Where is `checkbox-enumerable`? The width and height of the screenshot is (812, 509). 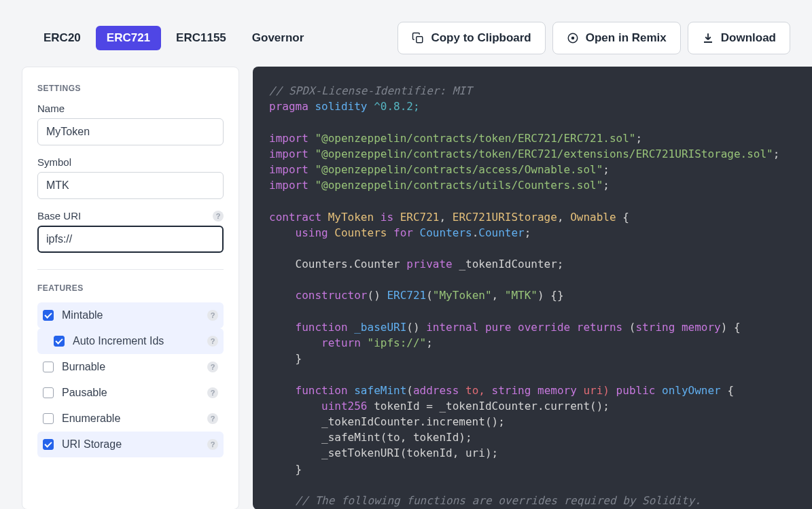
checkbox-enumerable is located at coordinates (48, 419).